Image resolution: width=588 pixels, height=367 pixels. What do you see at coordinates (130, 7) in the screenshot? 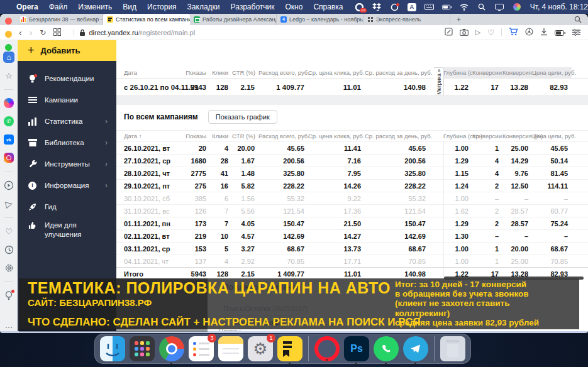
I see `menu-view: Вид` at bounding box center [130, 7].